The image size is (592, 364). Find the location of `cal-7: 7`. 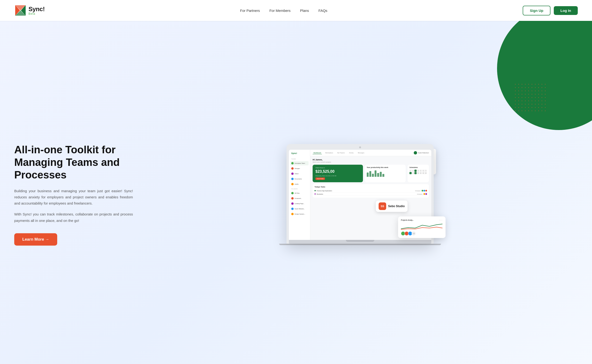

cal-7: 7 is located at coordinates (426, 171).